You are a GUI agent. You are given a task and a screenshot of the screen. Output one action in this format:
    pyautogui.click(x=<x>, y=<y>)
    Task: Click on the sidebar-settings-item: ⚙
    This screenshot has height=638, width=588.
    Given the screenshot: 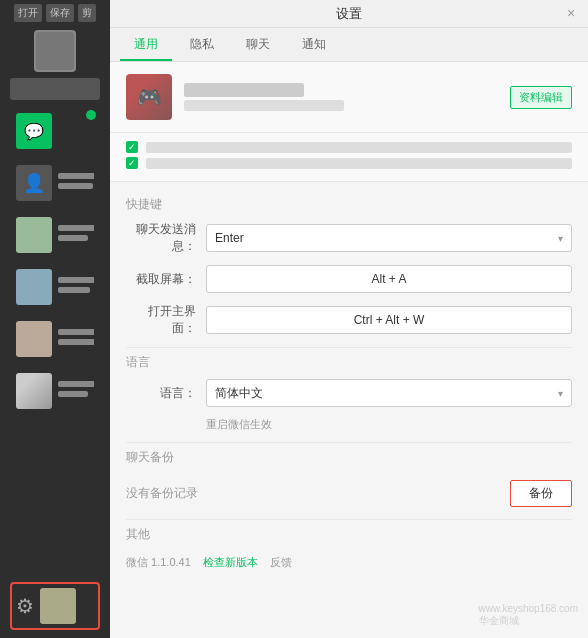 What is the action you would take?
    pyautogui.click(x=55, y=606)
    